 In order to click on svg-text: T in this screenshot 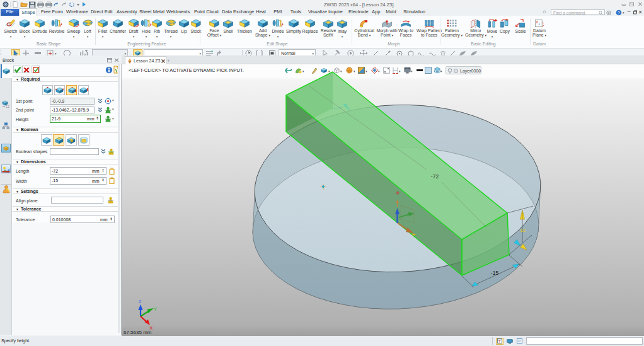, I will do `click(499, 342)`.